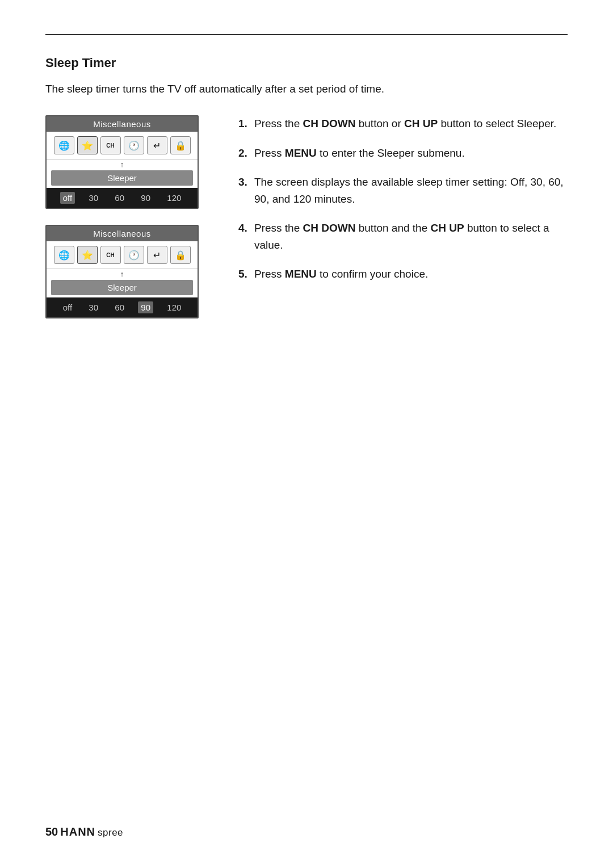 The width and height of the screenshot is (613, 868). Describe the element at coordinates (134, 255) in the screenshot. I see `icon-clock-2: 🕐` at that location.